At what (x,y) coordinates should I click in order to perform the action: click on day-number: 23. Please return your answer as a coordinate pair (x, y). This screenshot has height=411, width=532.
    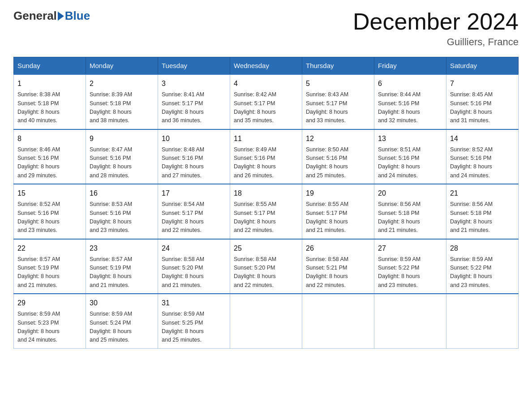
    Looking at the image, I should click on (122, 248).